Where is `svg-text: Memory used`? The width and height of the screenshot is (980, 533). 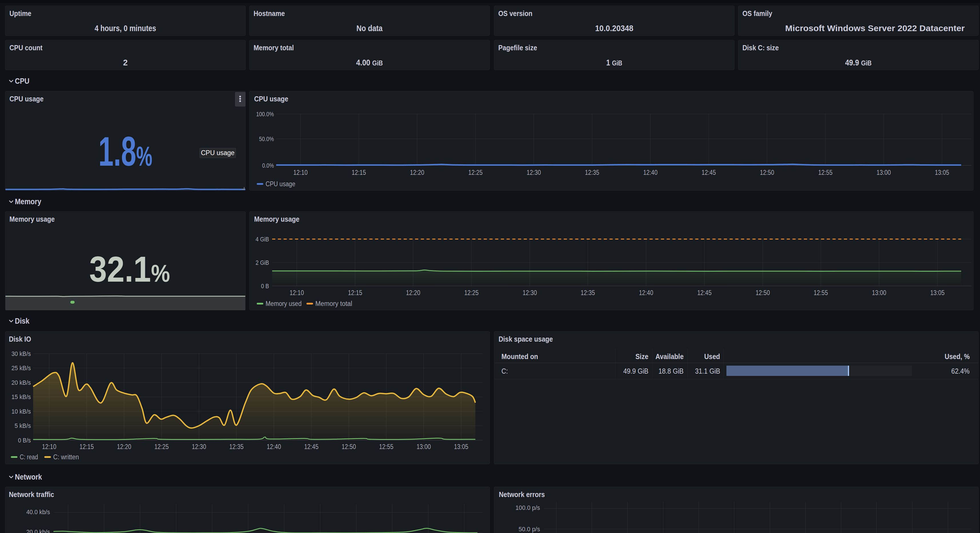 svg-text: Memory used is located at coordinates (284, 303).